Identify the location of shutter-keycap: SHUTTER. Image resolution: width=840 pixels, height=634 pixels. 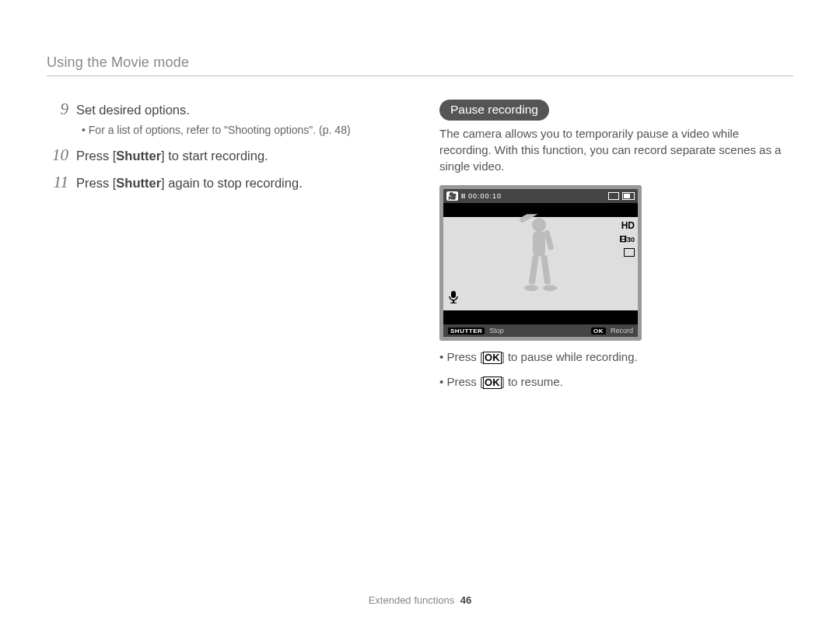
(467, 331).